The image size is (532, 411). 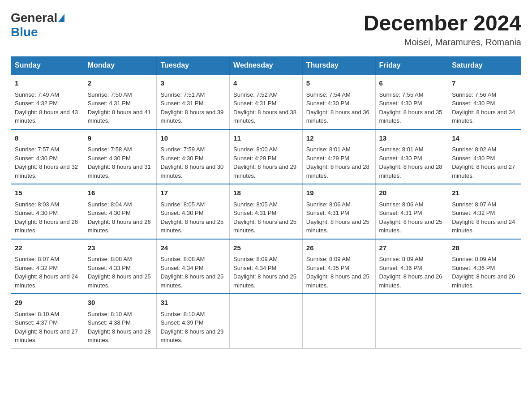 What do you see at coordinates (120, 193) in the screenshot?
I see `day-number: 16` at bounding box center [120, 193].